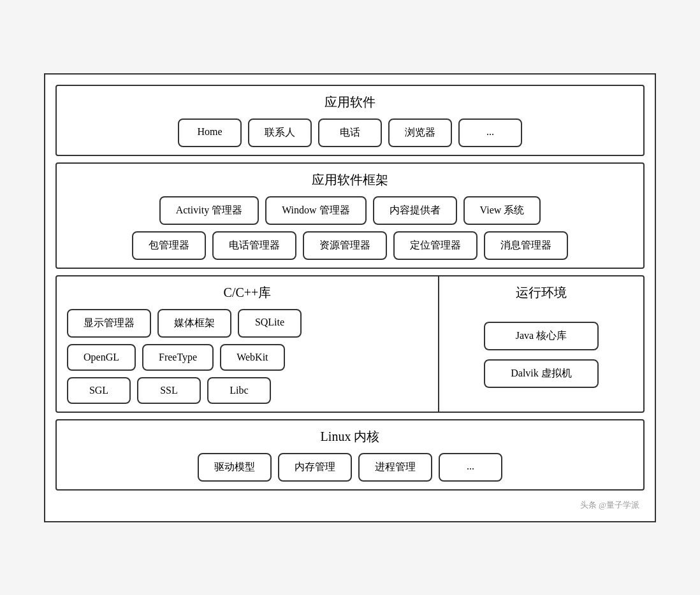 This screenshot has height=595, width=700. Describe the element at coordinates (350, 120) in the screenshot. I see `app-software-layer: 应用软件 Home 联系人 电话 浏览器 ...` at that location.